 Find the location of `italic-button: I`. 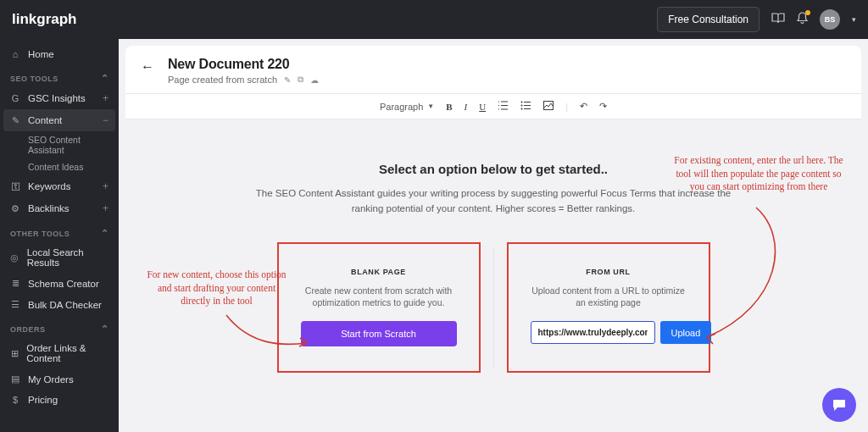

italic-button: I is located at coordinates (466, 107).